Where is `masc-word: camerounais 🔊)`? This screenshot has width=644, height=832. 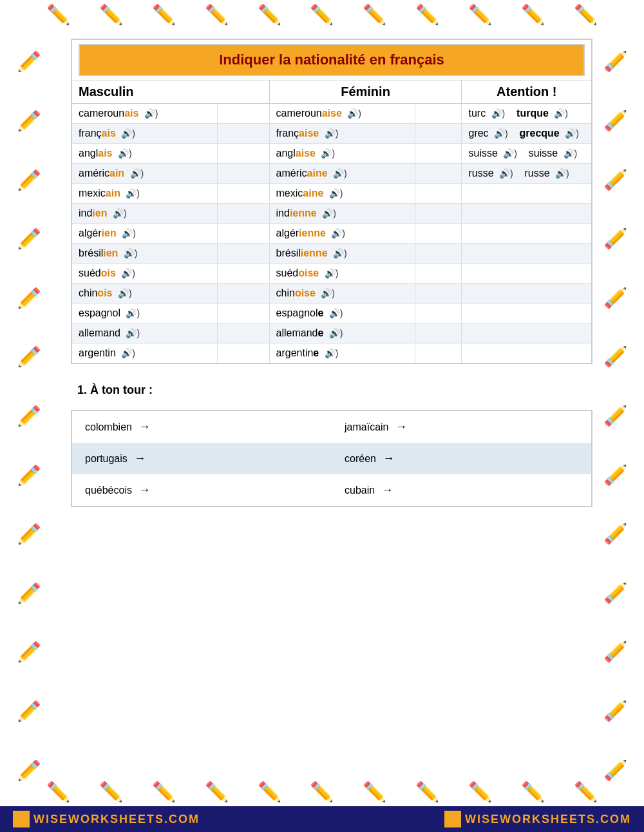 masc-word: camerounais 🔊) is located at coordinates (144, 113).